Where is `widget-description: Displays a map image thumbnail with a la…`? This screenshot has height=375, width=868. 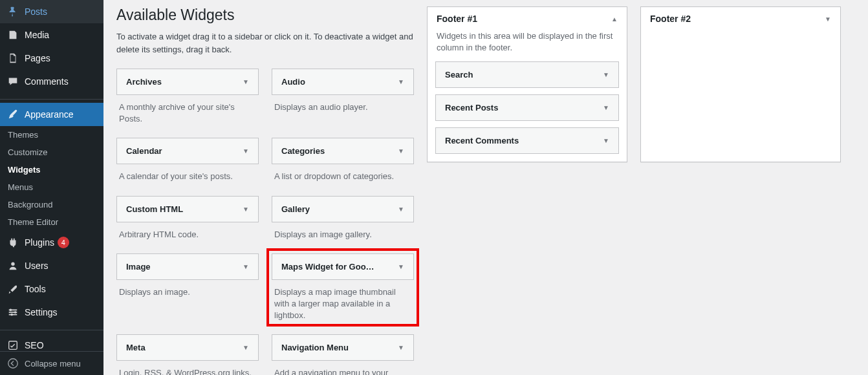
widget-description: Displays a map image thumbnail with a la… is located at coordinates (343, 301).